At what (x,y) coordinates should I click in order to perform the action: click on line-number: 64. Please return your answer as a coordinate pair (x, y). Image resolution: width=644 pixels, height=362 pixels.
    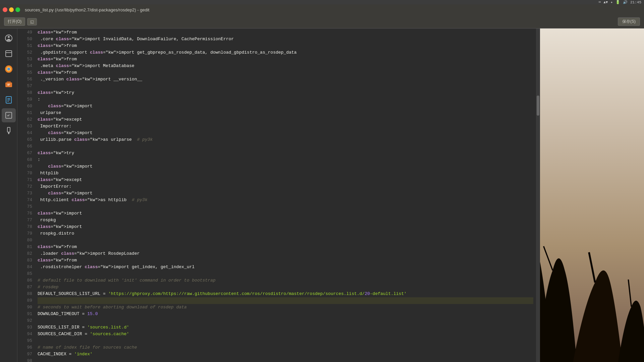
    Looking at the image, I should click on (25, 133).